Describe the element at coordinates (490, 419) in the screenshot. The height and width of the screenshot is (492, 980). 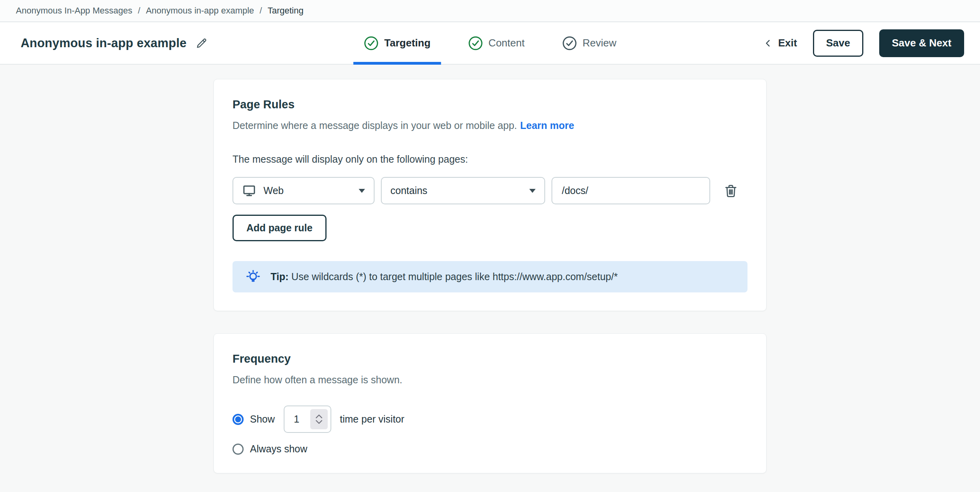
I see `frequency-option-show: Show time per visitor` at that location.